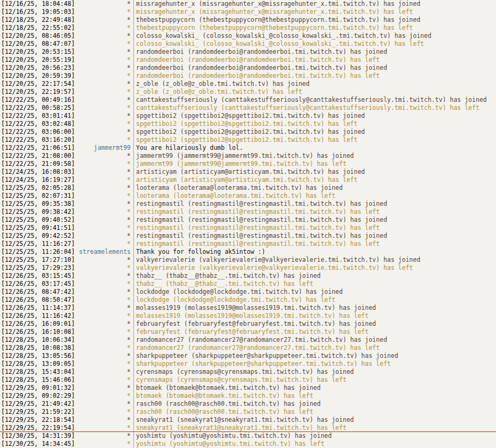  What do you see at coordinates (38, 340) in the screenshot?
I see `timestamp: [12/28/25, 10:06:34]` at bounding box center [38, 340].